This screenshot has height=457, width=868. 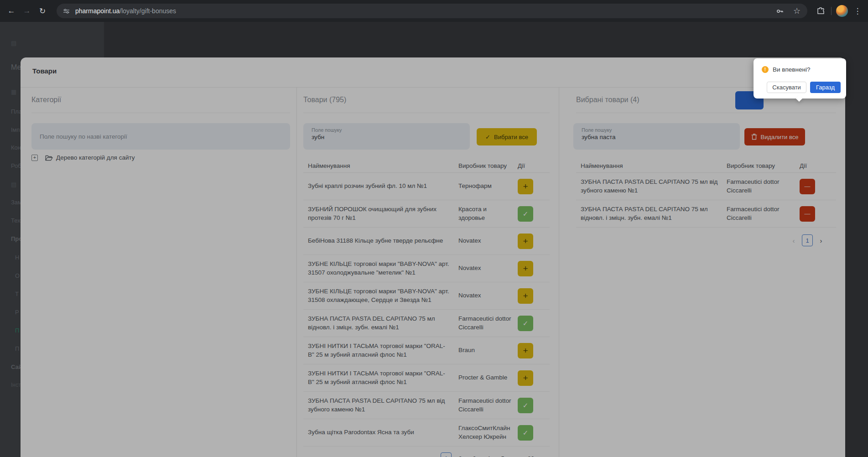 What do you see at coordinates (67, 11) in the screenshot?
I see `site-info-icon` at bounding box center [67, 11].